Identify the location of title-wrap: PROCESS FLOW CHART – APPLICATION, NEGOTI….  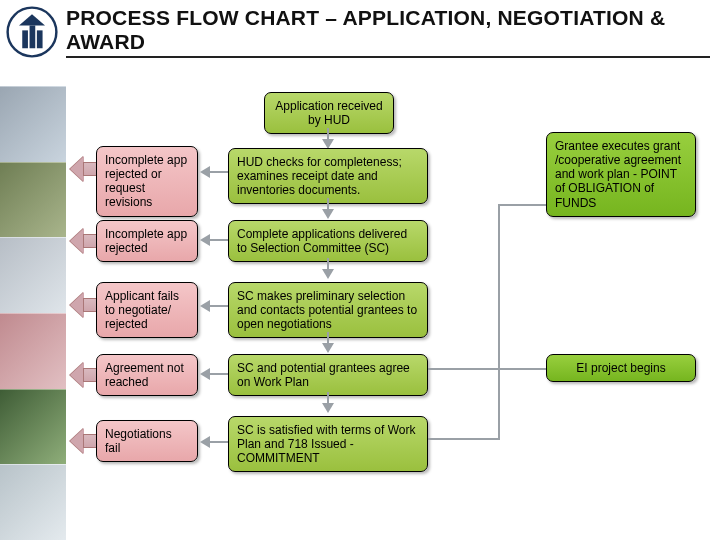
(388, 32).